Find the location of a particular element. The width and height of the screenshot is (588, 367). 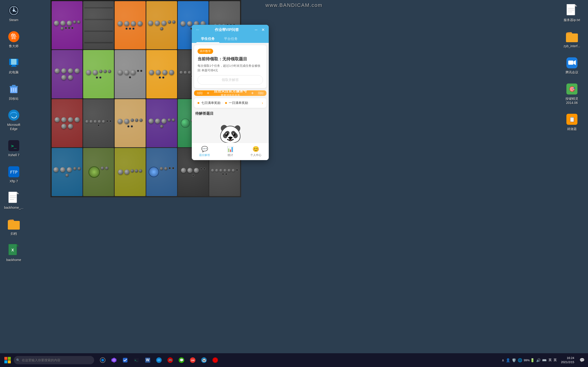

server-ip-label: 服务器ip.txt is located at coordinates (572, 20).